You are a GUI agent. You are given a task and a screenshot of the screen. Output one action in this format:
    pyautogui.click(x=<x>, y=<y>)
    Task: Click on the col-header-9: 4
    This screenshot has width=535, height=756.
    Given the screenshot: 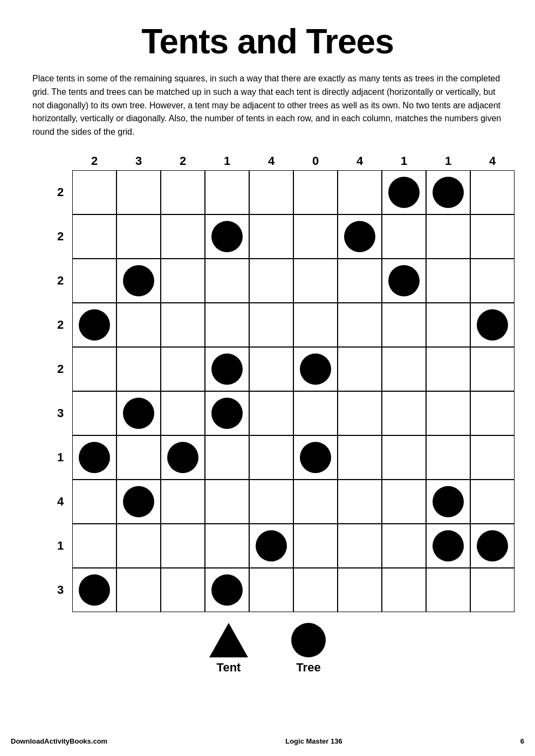 What is the action you would take?
    pyautogui.click(x=492, y=162)
    